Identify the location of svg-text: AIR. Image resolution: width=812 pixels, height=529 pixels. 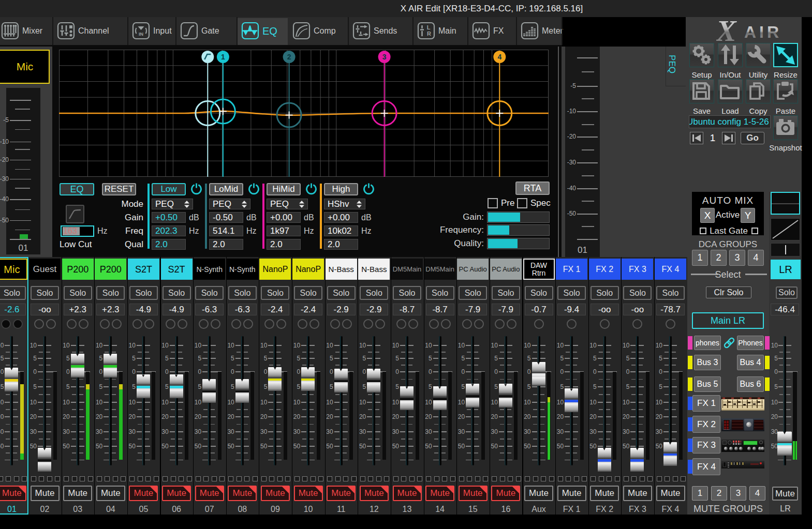
(763, 32).